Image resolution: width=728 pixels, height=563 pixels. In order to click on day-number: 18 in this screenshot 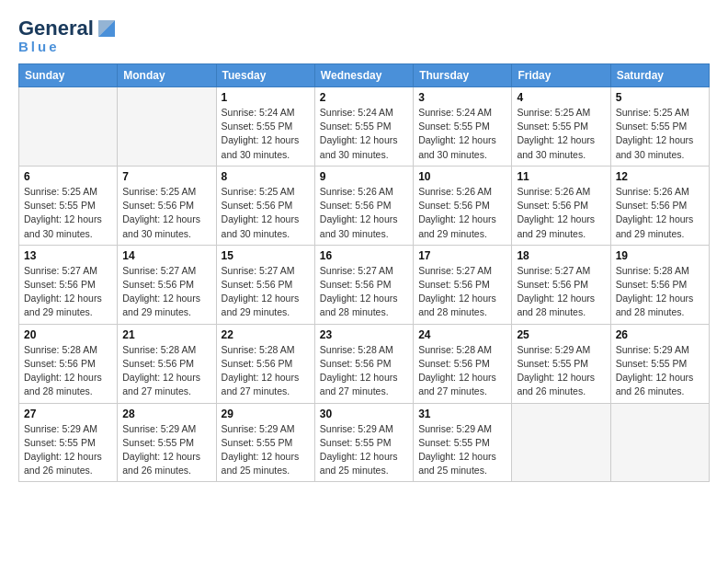, I will do `click(561, 256)`.